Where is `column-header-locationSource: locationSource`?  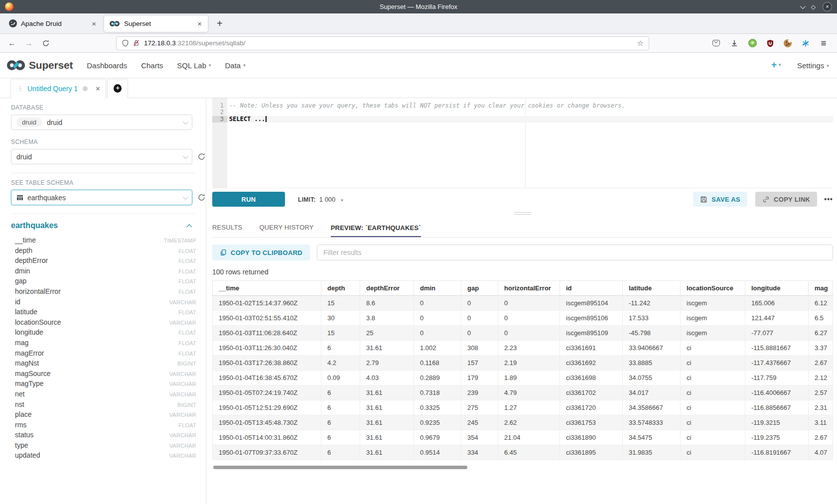
column-header-locationSource: locationSource is located at coordinates (713, 288).